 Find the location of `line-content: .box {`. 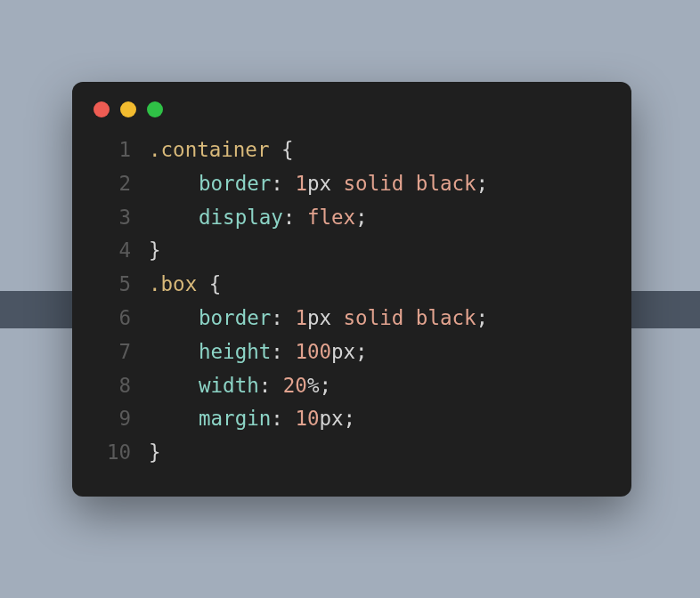

line-content: .box { is located at coordinates (185, 285).